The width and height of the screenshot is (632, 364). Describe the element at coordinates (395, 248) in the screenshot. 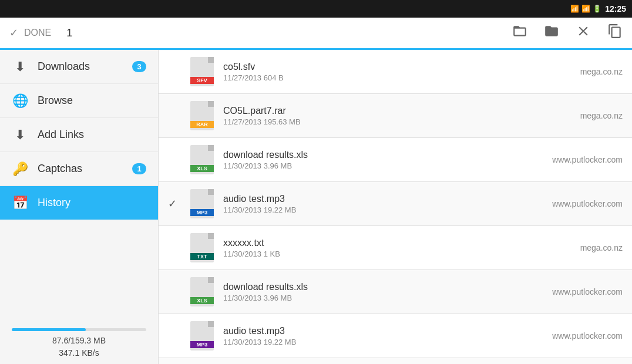

I see `file-row: TXTxxxxxx.txt11/30/2013 1 KBmega.co.nz` at that location.